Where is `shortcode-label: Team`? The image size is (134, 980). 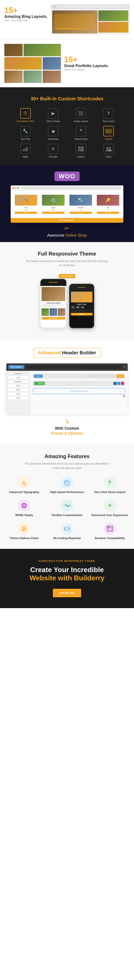
shortcode-label: Team is located at coordinates (109, 157).